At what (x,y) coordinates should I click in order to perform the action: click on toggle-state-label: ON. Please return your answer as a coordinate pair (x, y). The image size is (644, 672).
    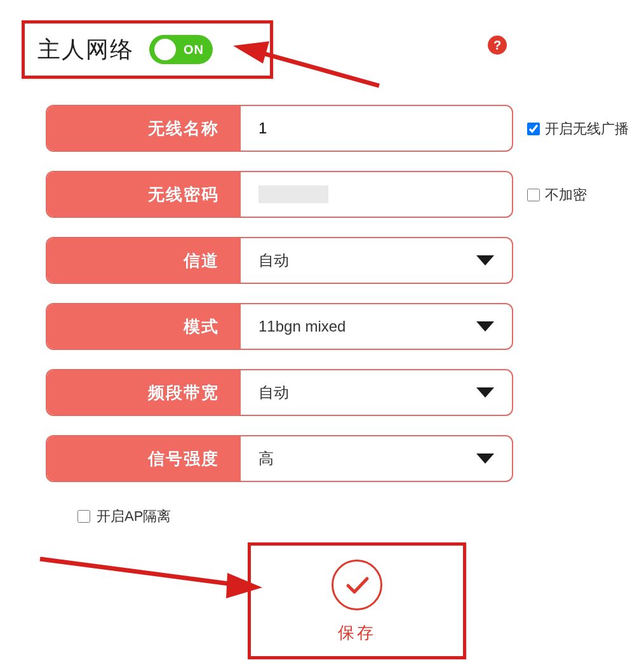
    Looking at the image, I should click on (194, 50).